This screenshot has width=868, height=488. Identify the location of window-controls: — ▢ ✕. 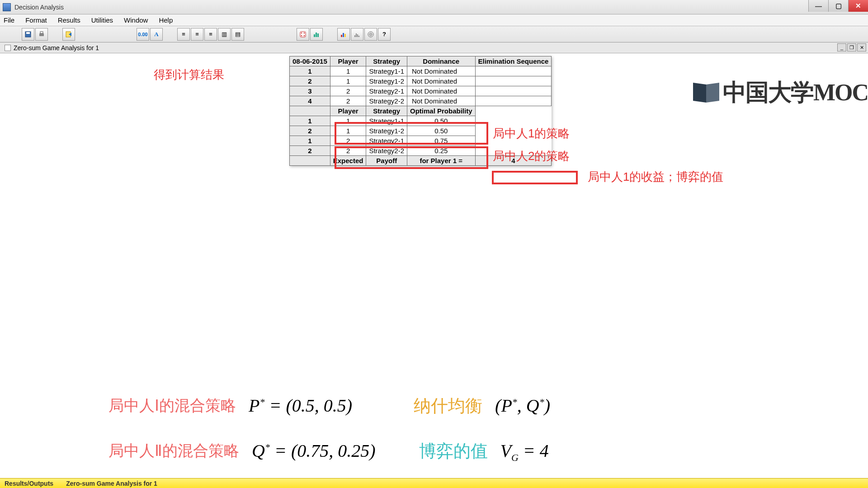
(838, 6).